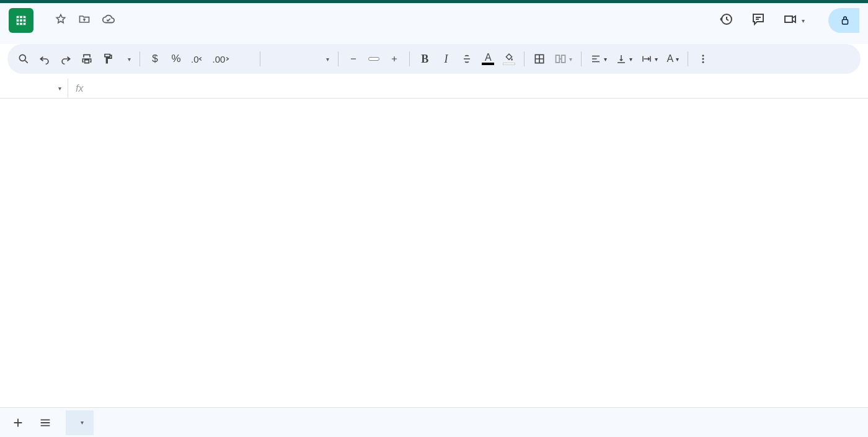  What do you see at coordinates (479, 88) in the screenshot?
I see `formula-bar` at bounding box center [479, 88].